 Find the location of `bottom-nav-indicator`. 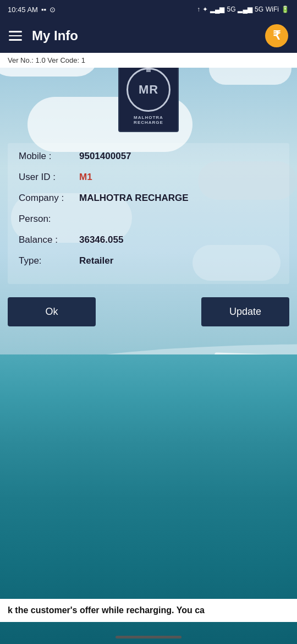

bottom-nav-indicator is located at coordinates (148, 637).